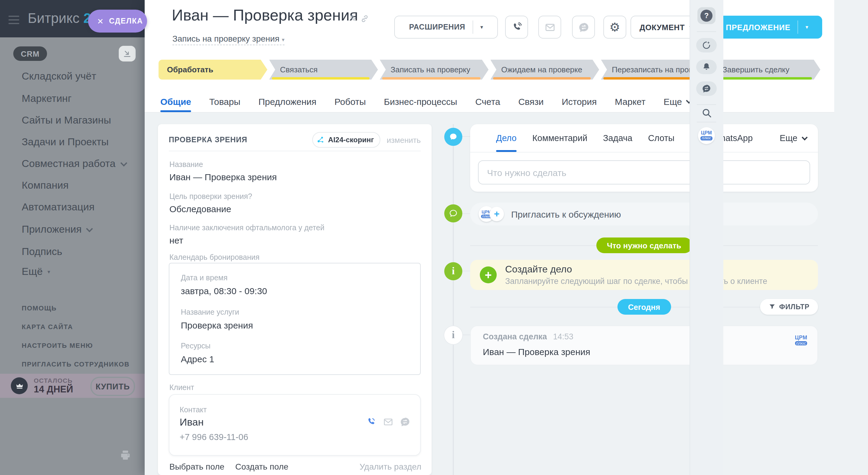 The image size is (868, 475). Describe the element at coordinates (563, 337) in the screenshot. I see `entry-time: 14:53` at that location.